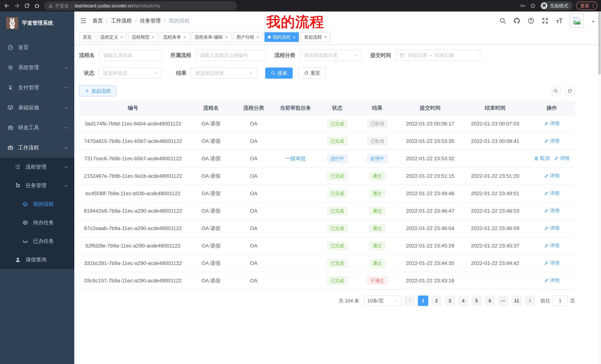 Image resolution: width=601 pixels, height=364 pixels. What do you see at coordinates (211, 37) in the screenshot?
I see `view-tab: 流程表单-编辑×` at bounding box center [211, 37].